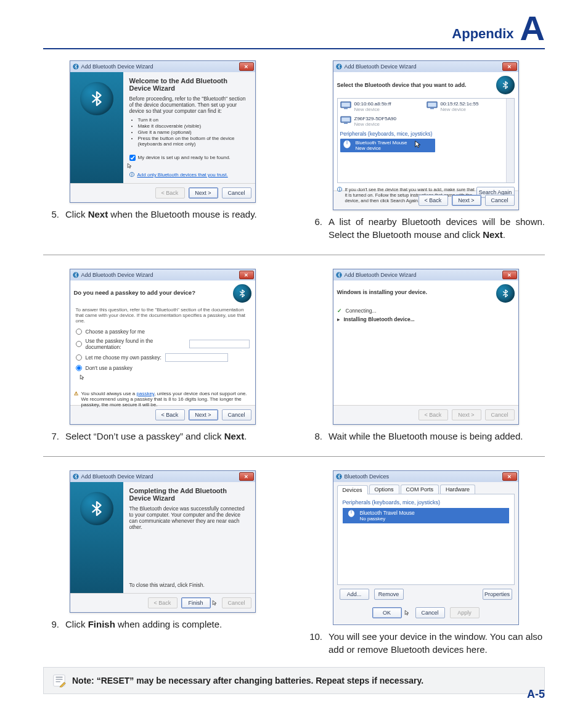  Describe the element at coordinates (163, 150) in the screenshot. I see `step-5: Add Bluetooth Device Wizard ✕ Welcome to…` at that location.